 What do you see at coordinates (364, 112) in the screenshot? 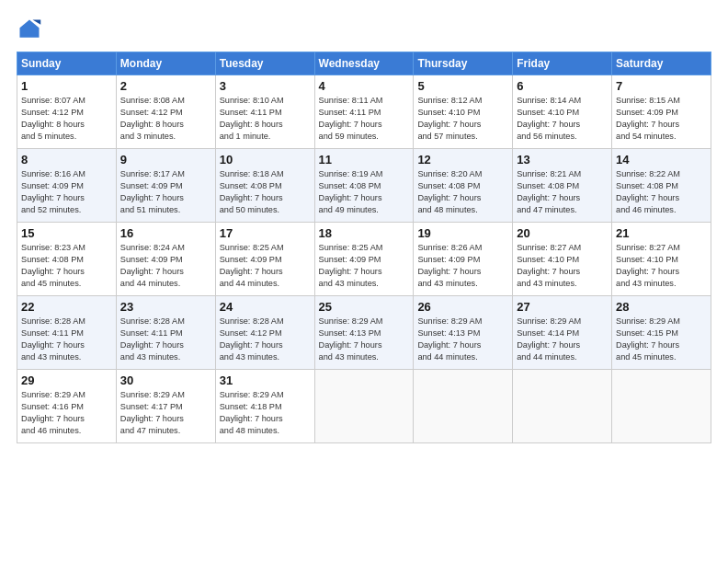
I see `calendar-cell: 4Sunrise: 8:11 AMSunset: 4:11 PMDaylight…` at bounding box center [364, 112].